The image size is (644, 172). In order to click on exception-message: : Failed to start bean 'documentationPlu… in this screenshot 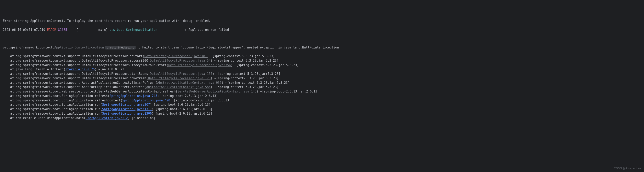, I will do `click(238, 47)`.